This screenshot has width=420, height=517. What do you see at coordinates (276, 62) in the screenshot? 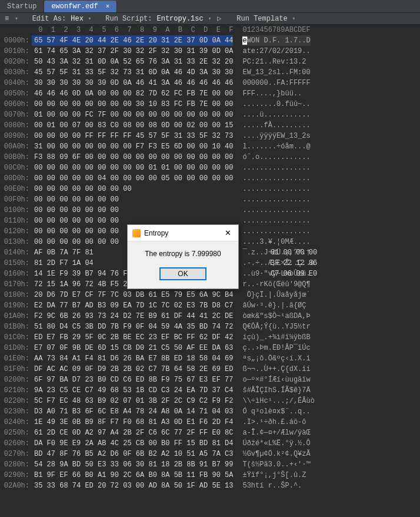
I see `ascii-bytes: PC:21..Rev:13.2` at bounding box center [276, 62].